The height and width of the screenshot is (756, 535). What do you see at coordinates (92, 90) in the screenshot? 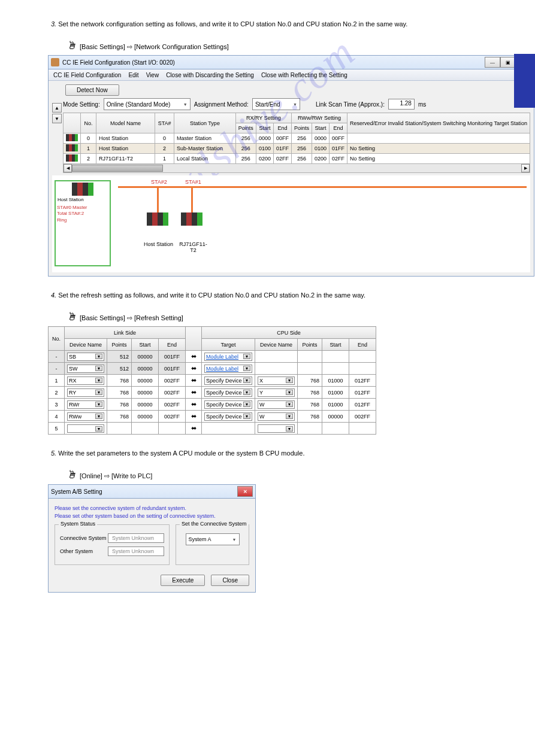
I see `detect-now-button: Detect Now` at bounding box center [92, 90].